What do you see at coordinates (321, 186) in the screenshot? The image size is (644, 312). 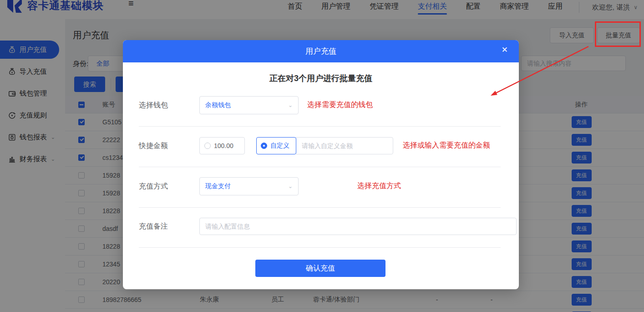 I see `method-row: 充值方式 现金支付 ⌄ 选择充值方式` at bounding box center [321, 186].